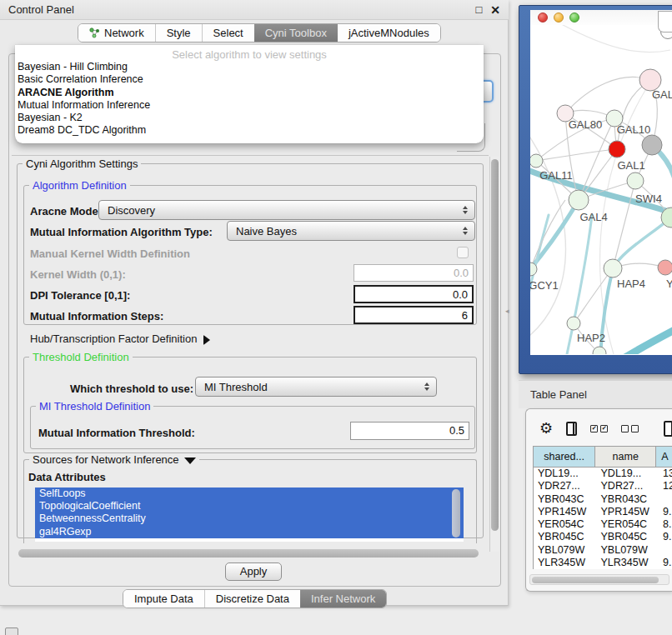  What do you see at coordinates (124, 33) in the screenshot?
I see `tab-network-label: Network` at bounding box center [124, 33].